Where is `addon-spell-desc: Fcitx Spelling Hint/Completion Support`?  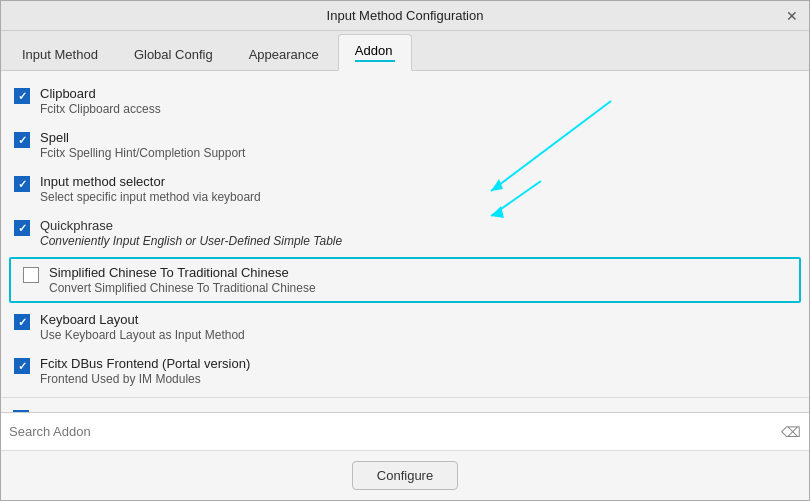 addon-spell-desc: Fcitx Spelling Hint/Completion Support is located at coordinates (142, 153).